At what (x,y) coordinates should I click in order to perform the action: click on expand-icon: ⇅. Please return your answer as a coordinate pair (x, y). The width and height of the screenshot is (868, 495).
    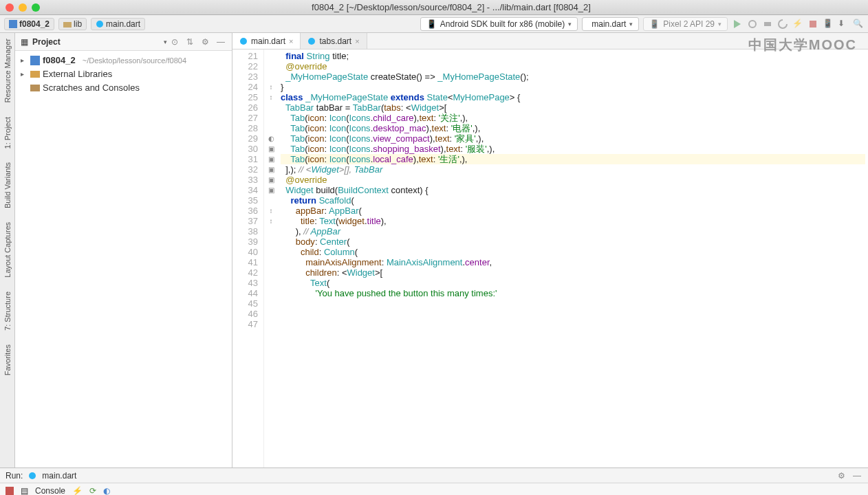
    Looking at the image, I should click on (191, 42).